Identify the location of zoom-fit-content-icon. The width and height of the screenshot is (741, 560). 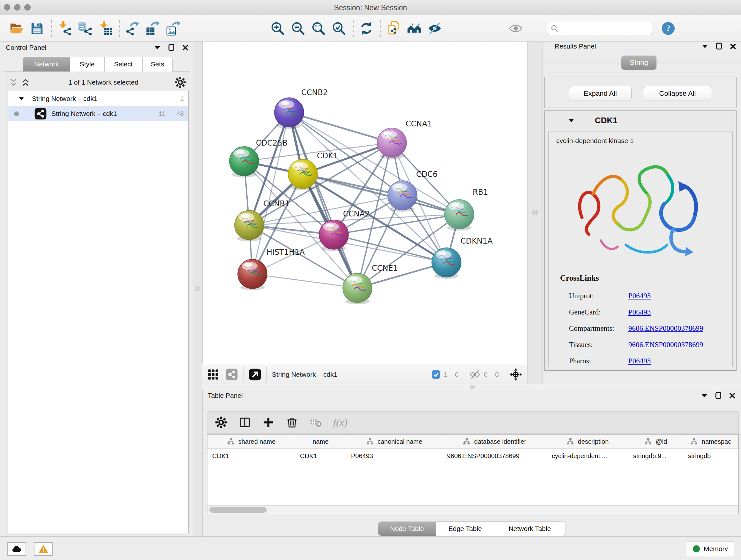
(318, 28).